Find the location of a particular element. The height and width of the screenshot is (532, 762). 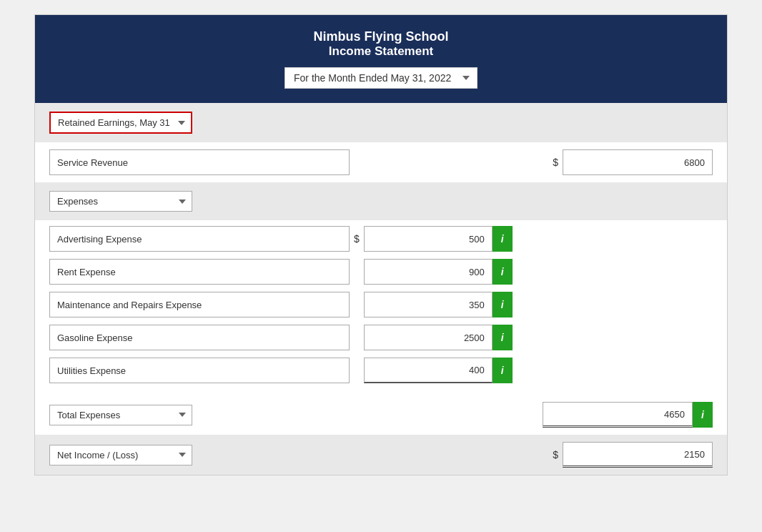

advertising-expense-label: Advertising Expense is located at coordinates (199, 239).